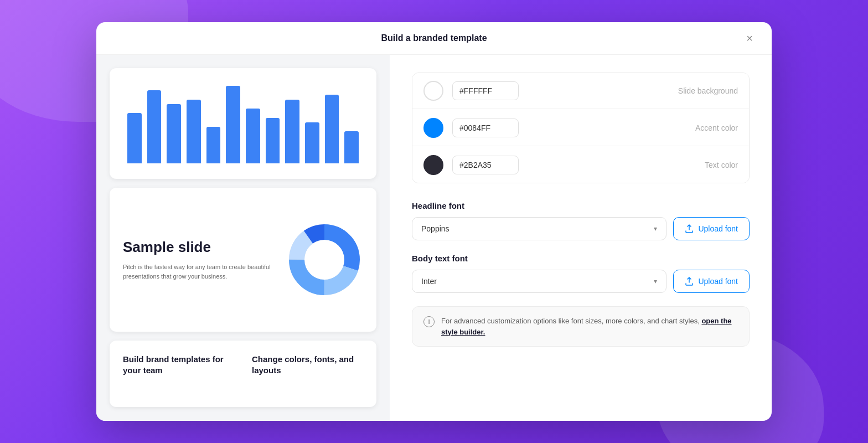 The width and height of the screenshot is (868, 443). I want to click on body-chevron-icon: ▾, so click(655, 281).